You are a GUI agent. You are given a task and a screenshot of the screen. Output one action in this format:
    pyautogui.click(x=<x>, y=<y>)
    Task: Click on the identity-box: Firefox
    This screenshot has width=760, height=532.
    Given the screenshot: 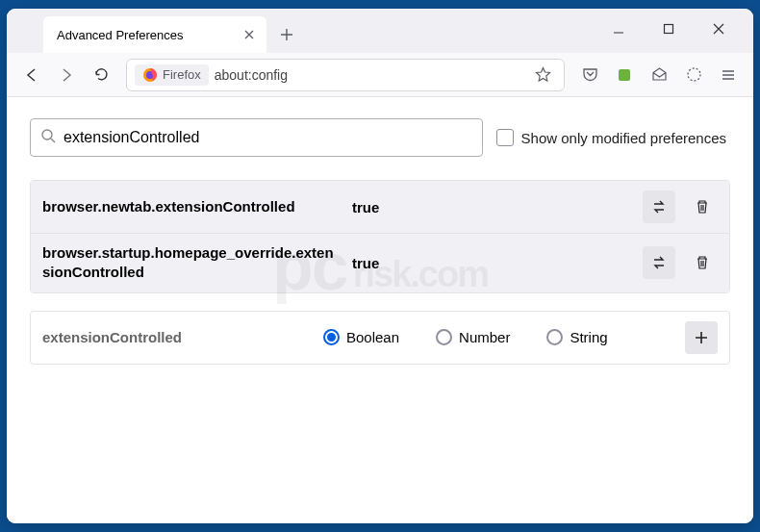 What is the action you would take?
    pyautogui.click(x=171, y=75)
    